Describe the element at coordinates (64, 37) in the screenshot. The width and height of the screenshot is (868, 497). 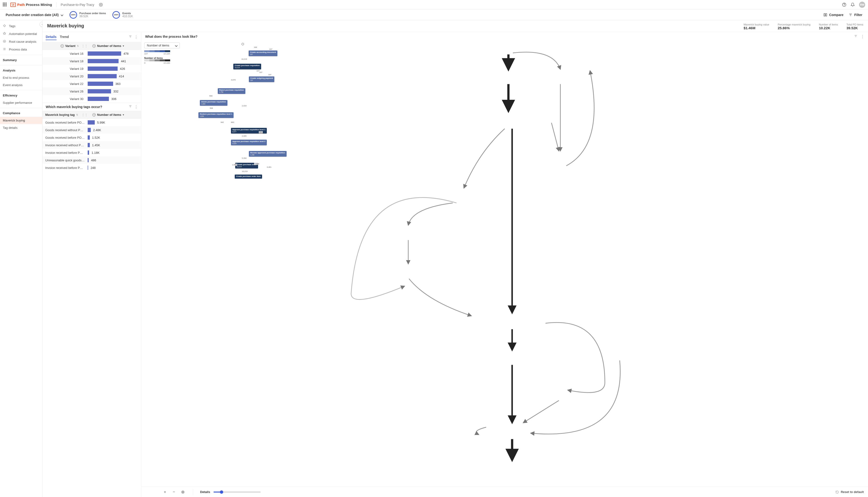
I see `tab-trend: Trend` at that location.